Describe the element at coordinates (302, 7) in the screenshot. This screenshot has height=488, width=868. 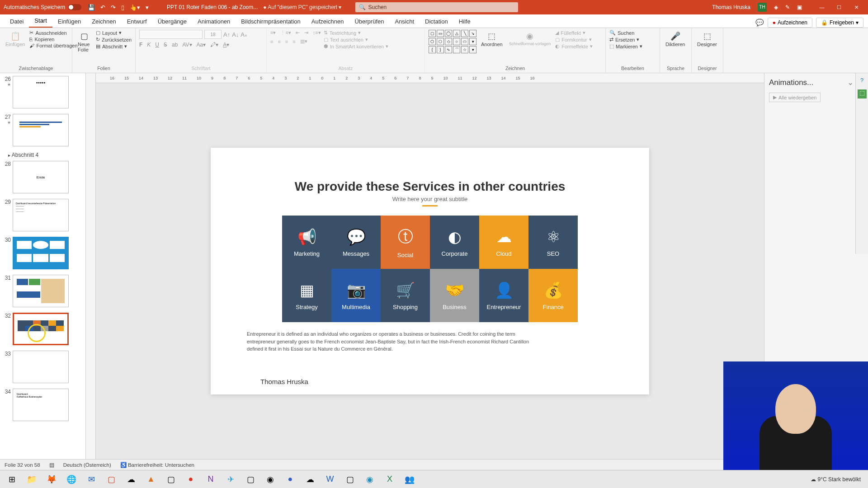
I see `save-location: ● Auf "diesem PC" gespeichert ▾` at that location.